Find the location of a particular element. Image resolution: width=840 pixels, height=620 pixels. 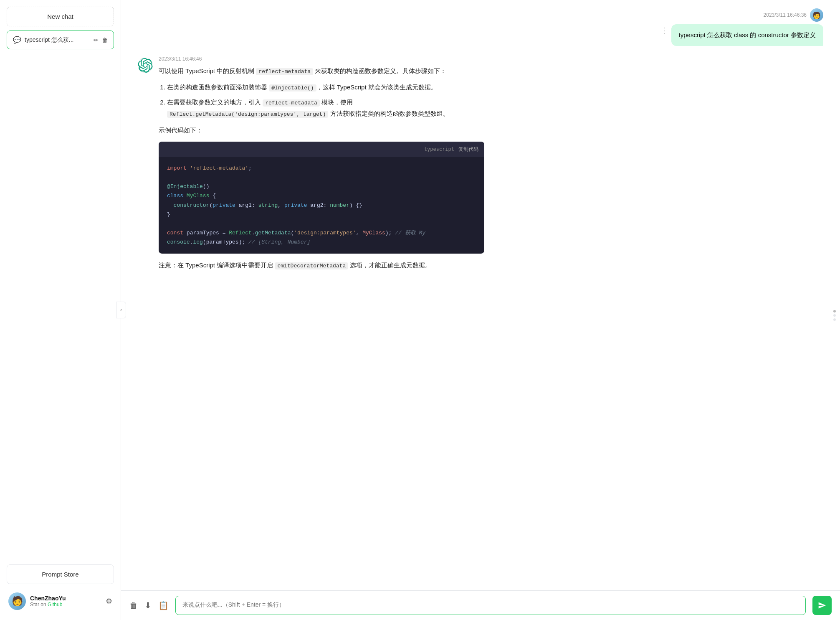

user-message-timestamp: 2023/3/11 16:46:36 🧑 is located at coordinates (793, 15).